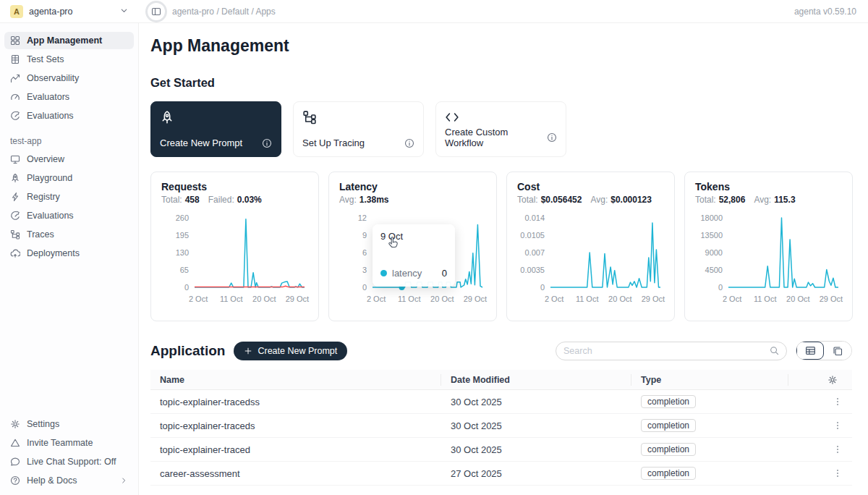  Describe the element at coordinates (69, 443) in the screenshot. I see `sidebar-item-invite-teammate: Invite Teammate` at that location.